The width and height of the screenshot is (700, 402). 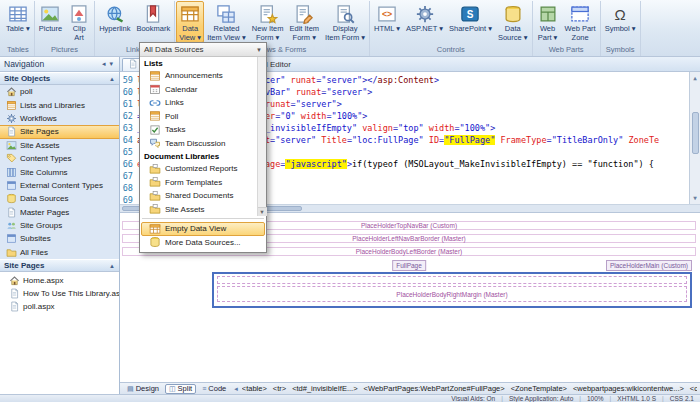 What do you see at coordinates (198, 130) in the screenshot?
I see `menu-item-tasks: Tasks` at bounding box center [198, 130].